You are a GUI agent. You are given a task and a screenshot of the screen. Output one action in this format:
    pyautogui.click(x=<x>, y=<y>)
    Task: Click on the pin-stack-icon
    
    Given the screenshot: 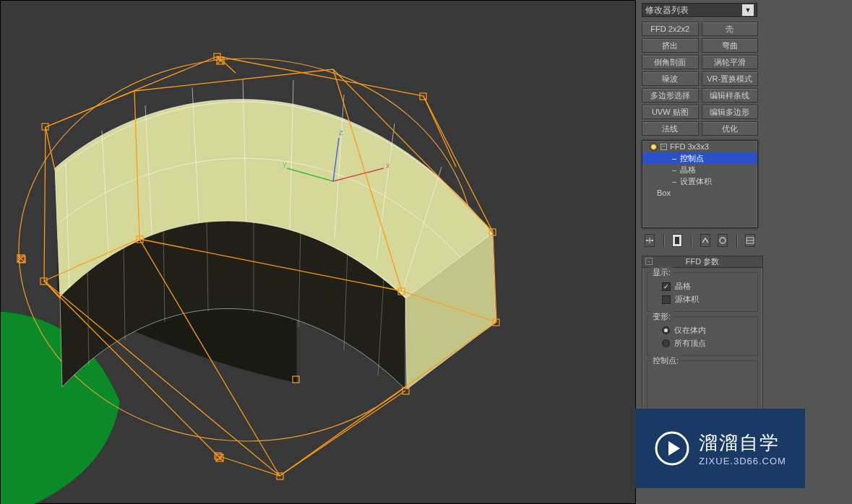 What is the action you would take?
    pyautogui.click(x=650, y=240)
    